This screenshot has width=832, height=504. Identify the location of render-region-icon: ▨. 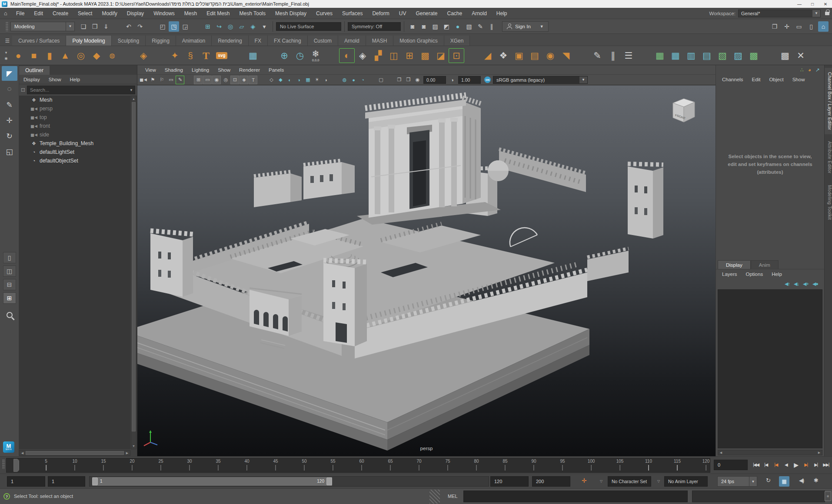
(435, 27).